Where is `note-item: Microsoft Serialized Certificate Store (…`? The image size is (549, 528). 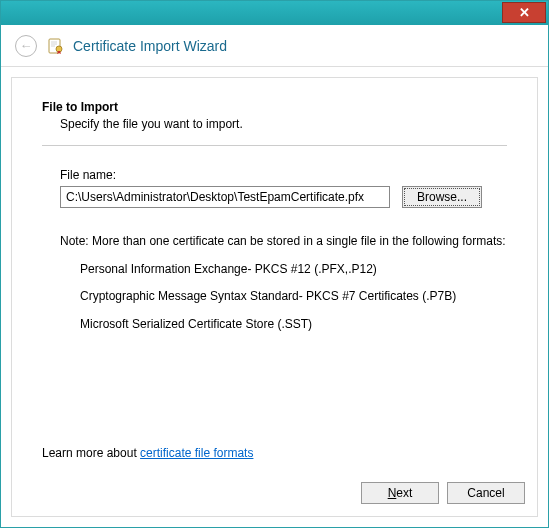 note-item: Microsoft Serialized Certificate Store (… is located at coordinates (294, 325).